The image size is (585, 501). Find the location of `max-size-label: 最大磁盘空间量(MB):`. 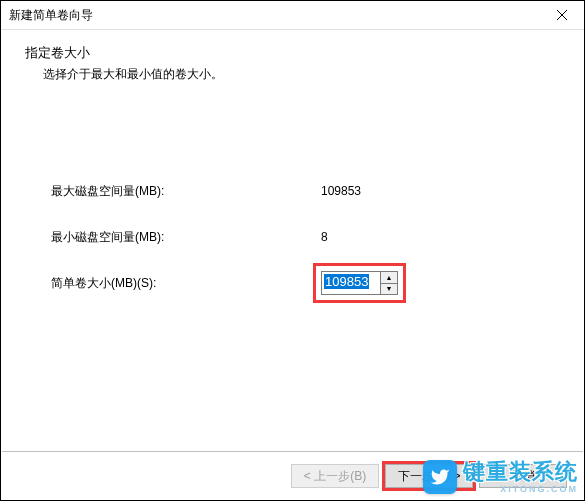

max-size-label: 最大磁盘空间量(MB): is located at coordinates (186, 192).